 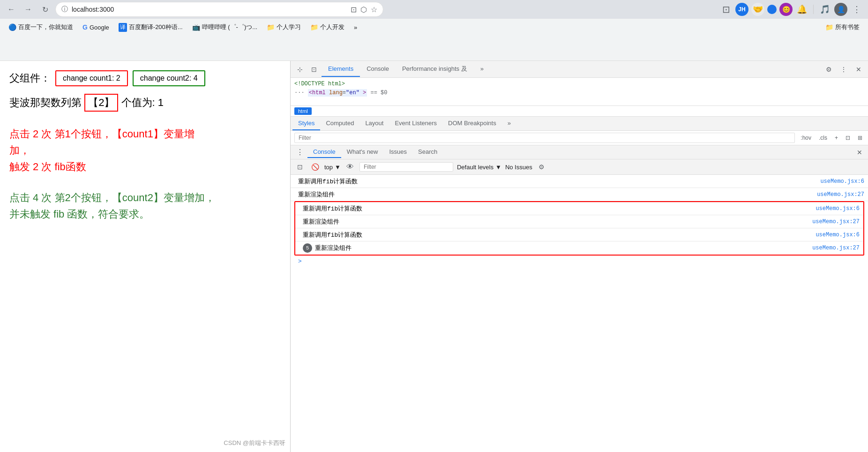 I want to click on tab-computed: Computed, so click(x=340, y=124).